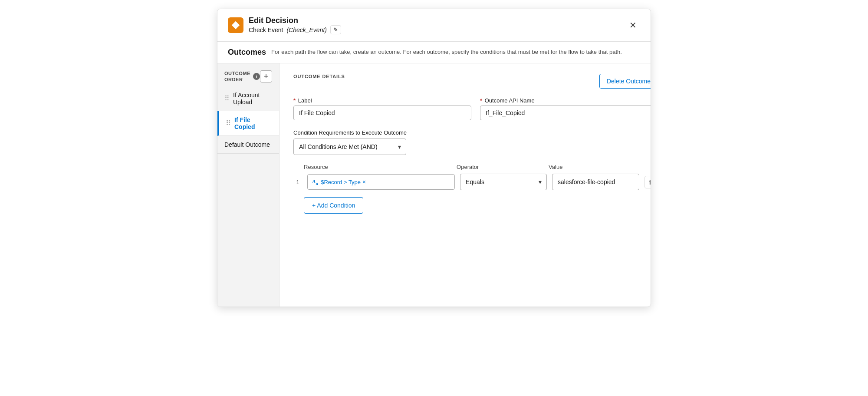  What do you see at coordinates (253, 99) in the screenshot?
I see `sidebar-item-label: If Account Upload` at bounding box center [253, 99].